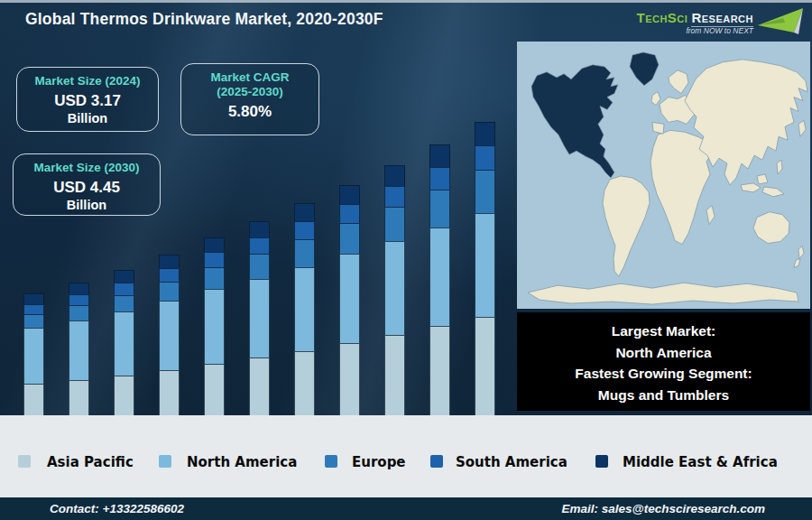 This screenshot has height=520, width=812. Describe the element at coordinates (24, 461) in the screenshot. I see `legend-swatch-asia-pacific` at that location.